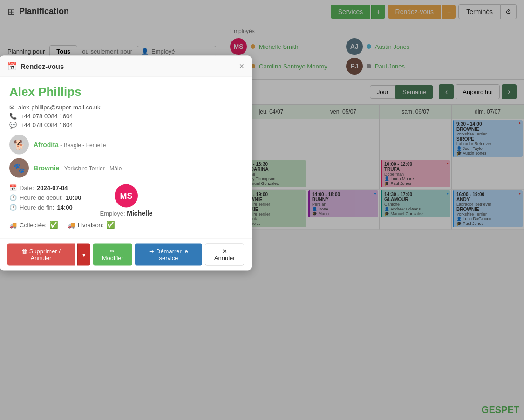 This screenshot has height=420, width=524. I want to click on employe-label: Employé:, so click(112, 213).